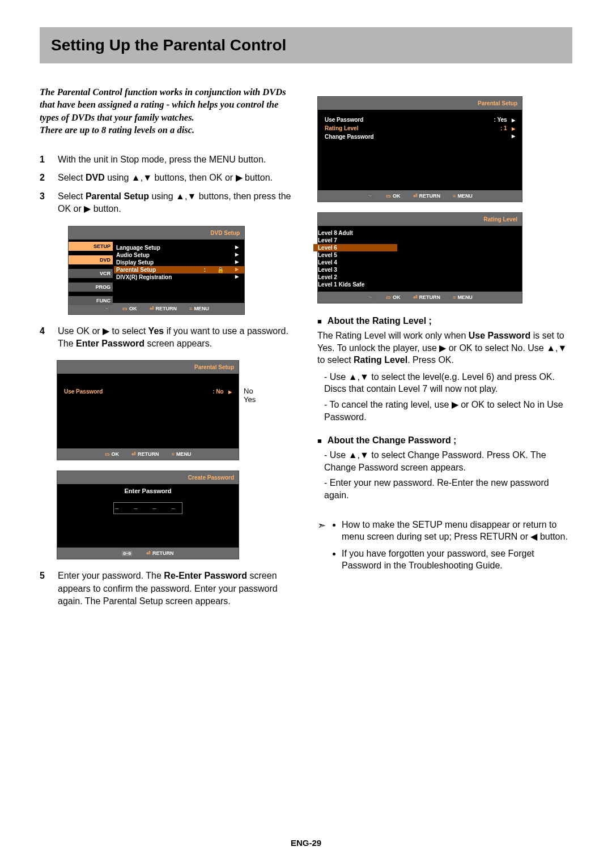  Describe the element at coordinates (148, 491) in the screenshot. I see `enter-password-label: Enter Password` at that location.